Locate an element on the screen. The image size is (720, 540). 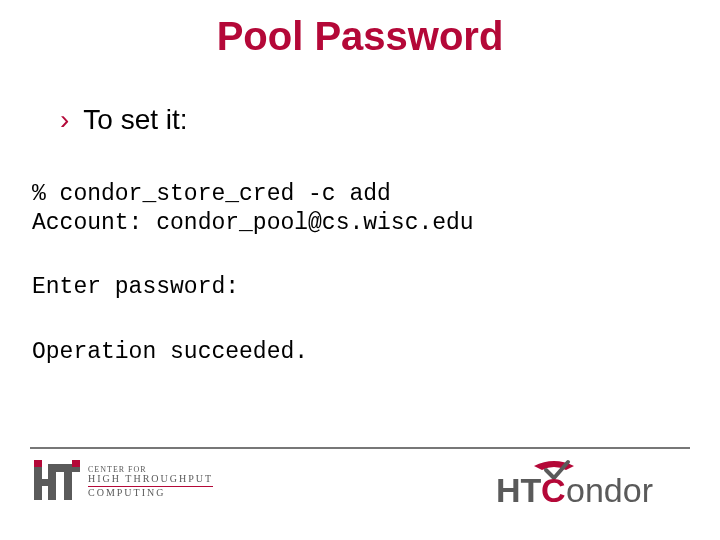
footer-divider is located at coordinates (360, 448).